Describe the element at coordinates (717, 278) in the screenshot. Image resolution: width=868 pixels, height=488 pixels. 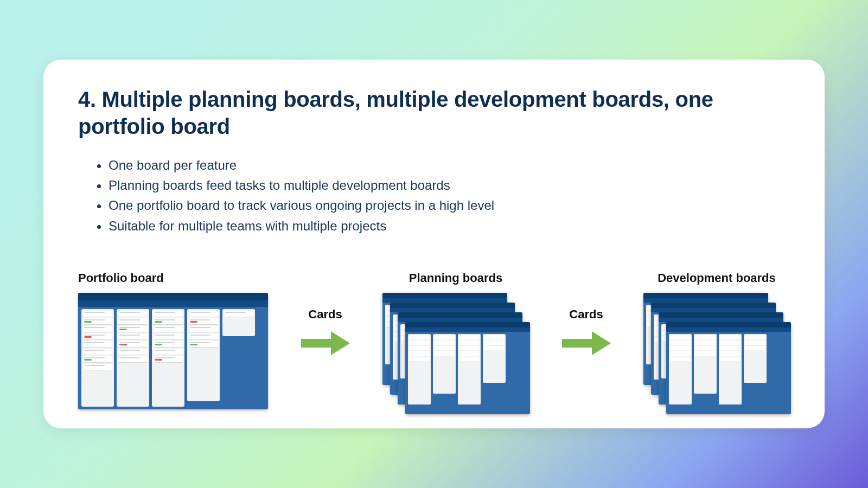
I see `development-label: Development boards` at that location.